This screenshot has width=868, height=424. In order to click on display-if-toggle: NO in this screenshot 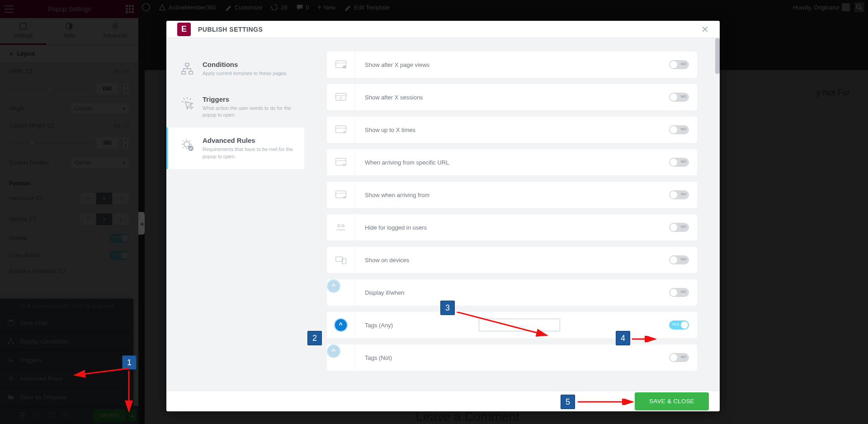, I will do `click(679, 292)`.